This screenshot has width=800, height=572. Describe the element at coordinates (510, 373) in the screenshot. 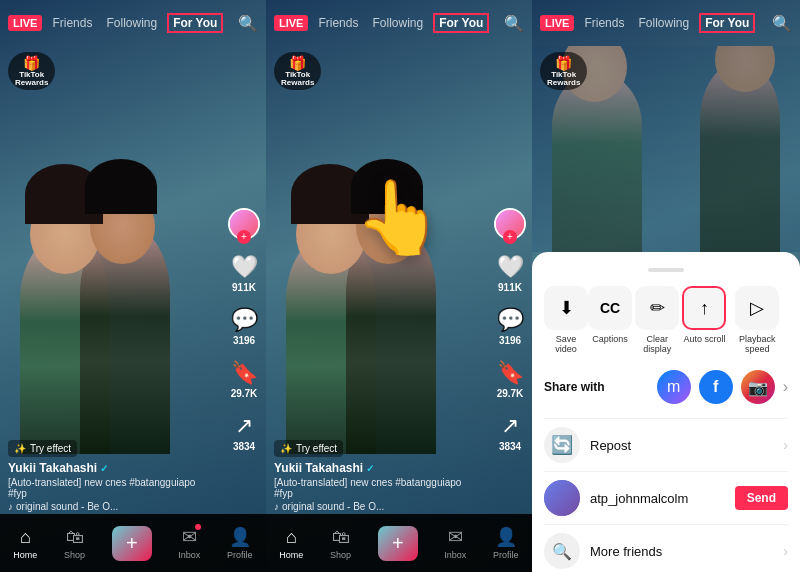

I see `bookmark-icon-2: 🔖` at that location.